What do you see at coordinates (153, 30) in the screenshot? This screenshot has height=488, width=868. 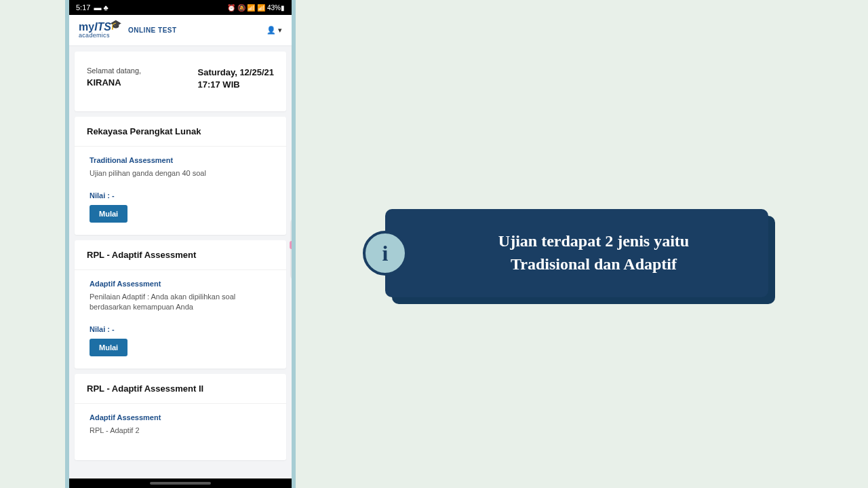 I see `online-test-label: ONLINE TEST` at bounding box center [153, 30].